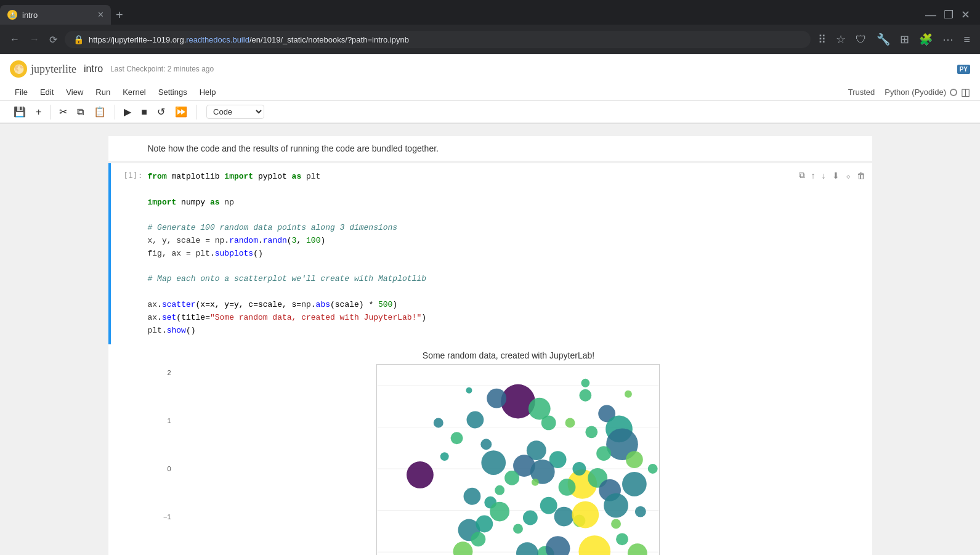  What do you see at coordinates (862, 92) in the screenshot?
I see `trusted-label: Trusted` at bounding box center [862, 92].